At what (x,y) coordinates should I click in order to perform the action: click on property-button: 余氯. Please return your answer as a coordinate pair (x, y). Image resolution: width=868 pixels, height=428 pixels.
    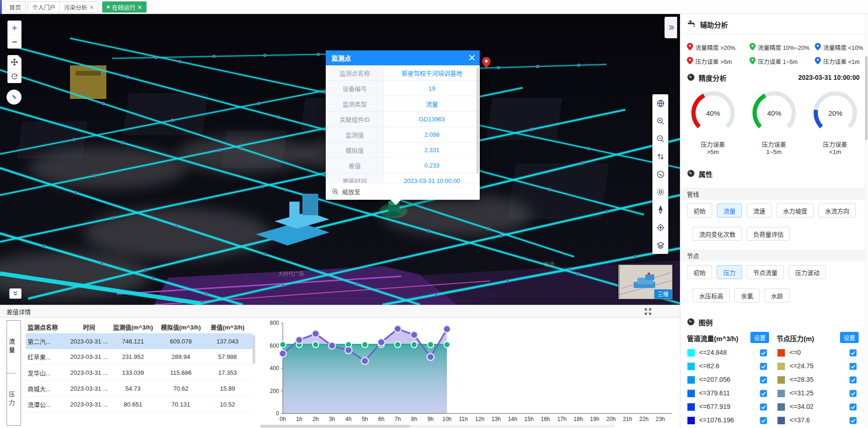
    Looking at the image, I should click on (747, 295).